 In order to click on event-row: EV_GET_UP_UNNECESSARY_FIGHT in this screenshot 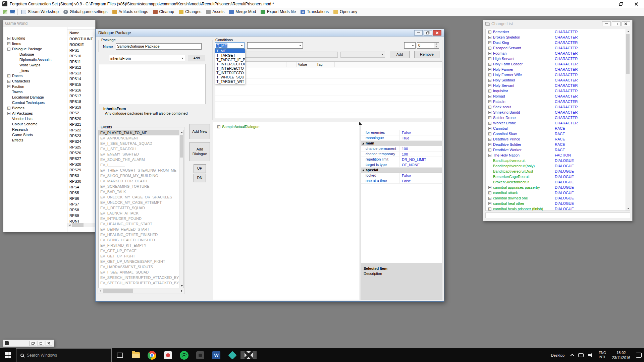, I will do `click(141, 261)`.